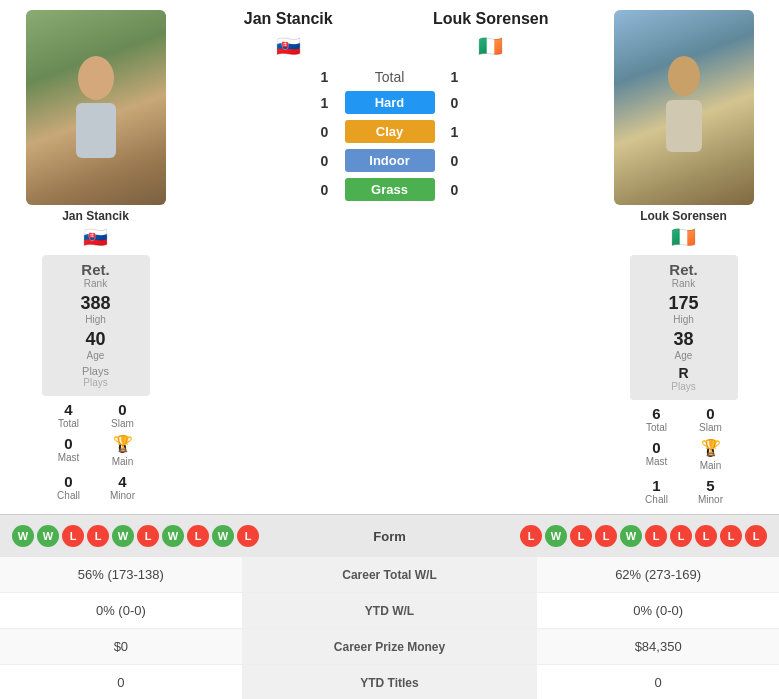  Describe the element at coordinates (390, 611) in the screenshot. I see `ytd-wl-row: 0% (0-0) YTD W/L 0% (0-0)` at that location.